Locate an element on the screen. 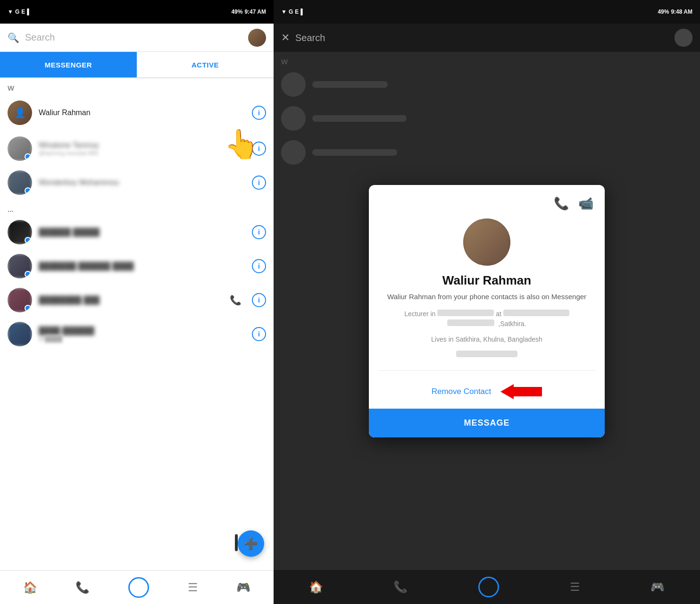 This screenshot has width=700, height=604. contact5-name: ███████ ██████ ████ is located at coordinates (142, 266).